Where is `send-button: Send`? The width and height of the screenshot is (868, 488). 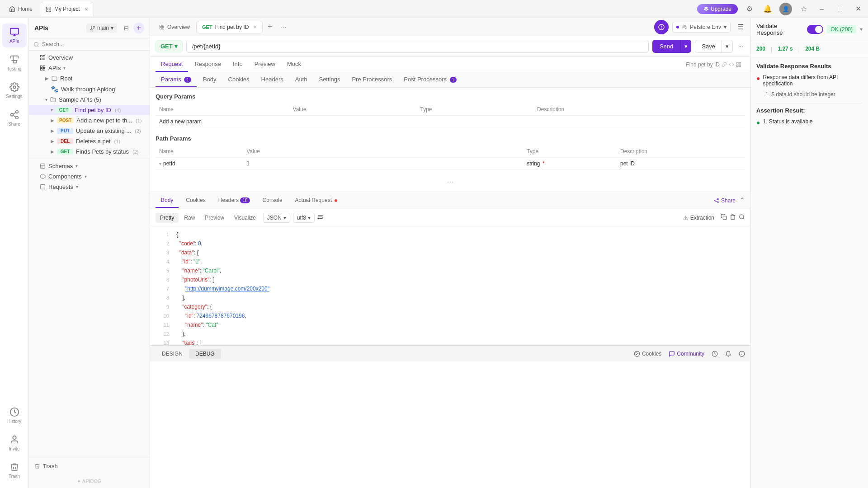 send-button: Send is located at coordinates (666, 46).